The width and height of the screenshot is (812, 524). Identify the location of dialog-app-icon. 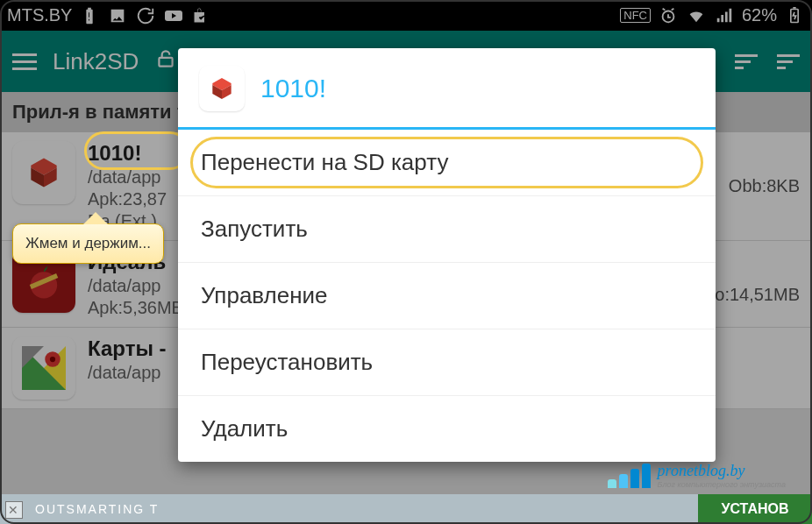
(222, 89).